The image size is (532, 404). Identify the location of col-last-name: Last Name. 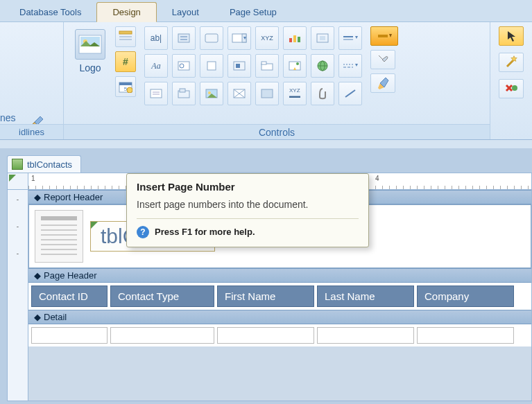
(366, 297).